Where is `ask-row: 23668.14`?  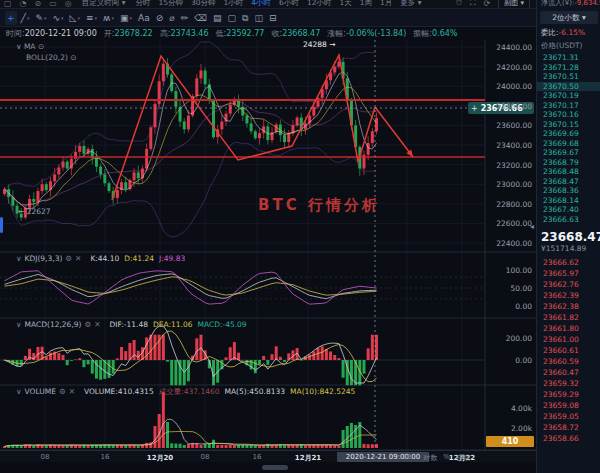 ask-row: 23668.14 is located at coordinates (568, 201).